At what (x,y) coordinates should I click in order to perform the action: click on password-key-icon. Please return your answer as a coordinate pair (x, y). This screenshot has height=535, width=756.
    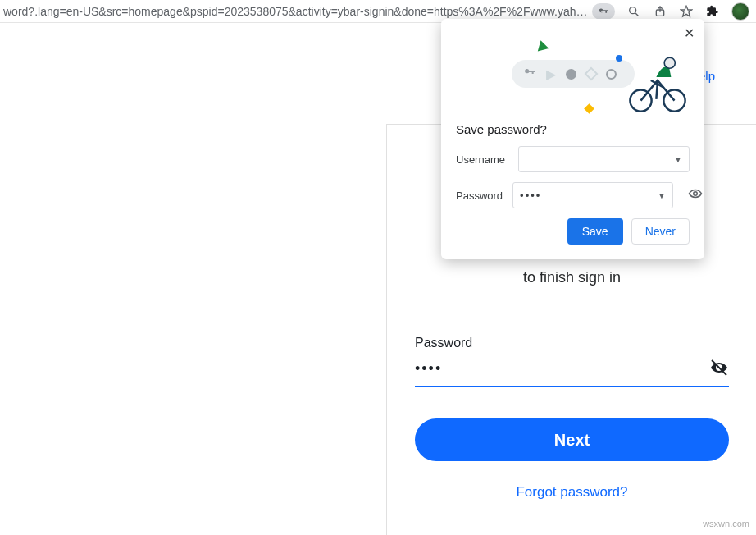
    Looking at the image, I should click on (603, 11).